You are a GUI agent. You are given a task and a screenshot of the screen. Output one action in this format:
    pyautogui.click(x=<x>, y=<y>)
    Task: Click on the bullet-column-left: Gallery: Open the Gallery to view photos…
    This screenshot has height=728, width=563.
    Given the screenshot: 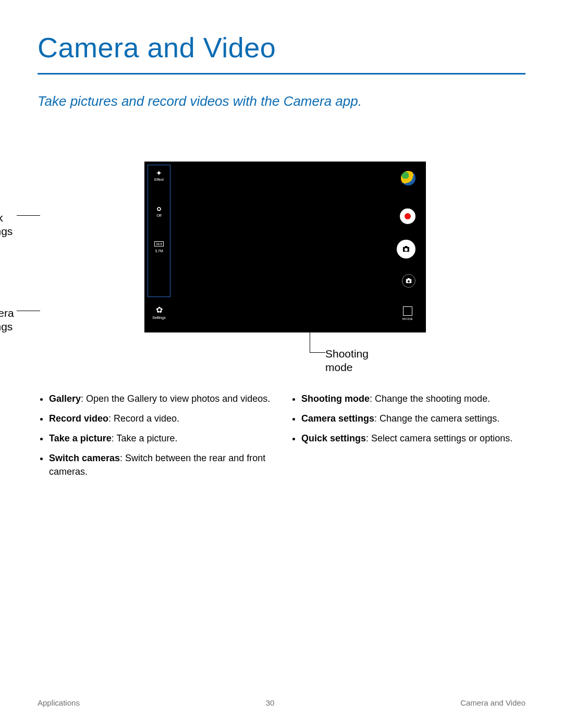 What is the action you would take?
    pyautogui.click(x=155, y=438)
    